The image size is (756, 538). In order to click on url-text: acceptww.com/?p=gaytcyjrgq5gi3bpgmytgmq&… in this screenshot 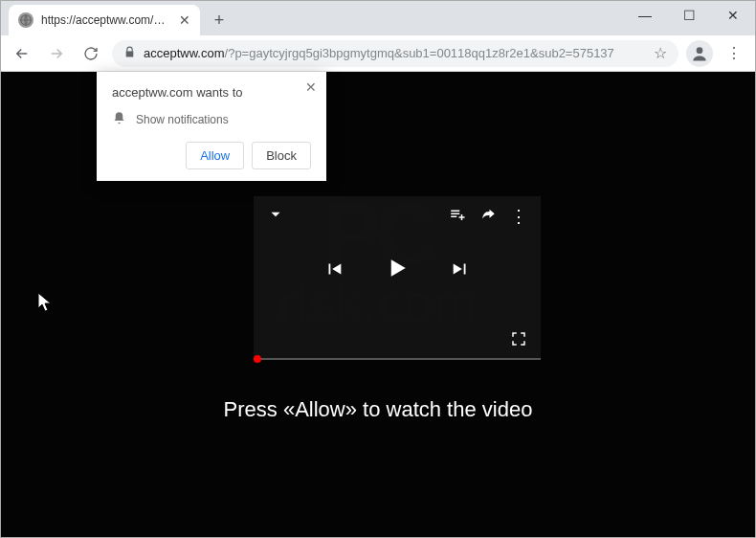, I will do `click(394, 54)`.